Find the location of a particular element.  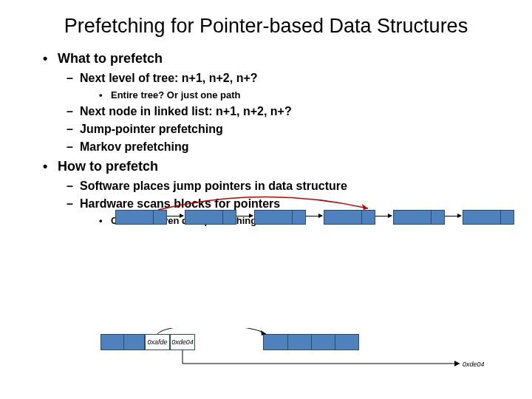

pointer-cell: 0xafde is located at coordinates (157, 342).